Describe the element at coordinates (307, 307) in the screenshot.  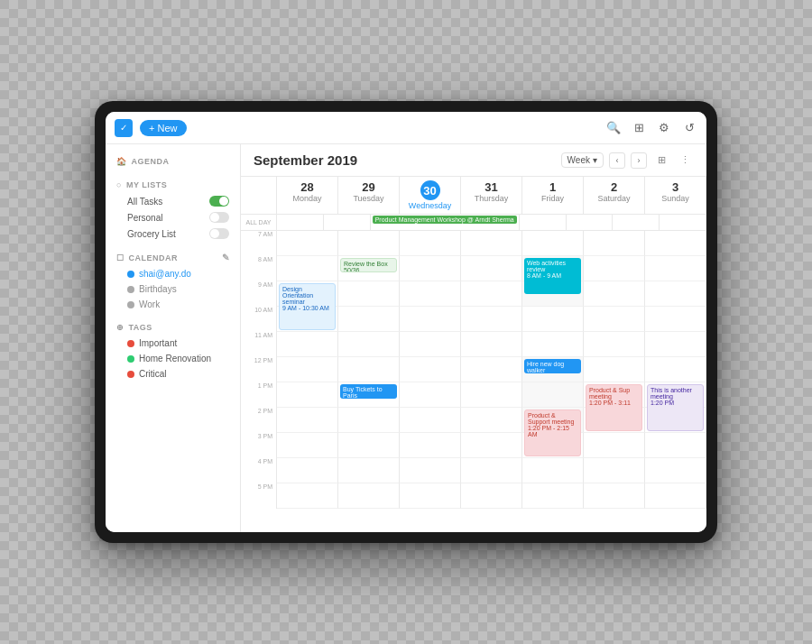
I see `event-design-orientation: Design Orientation seminar9 AM - 10:30 A…` at that location.